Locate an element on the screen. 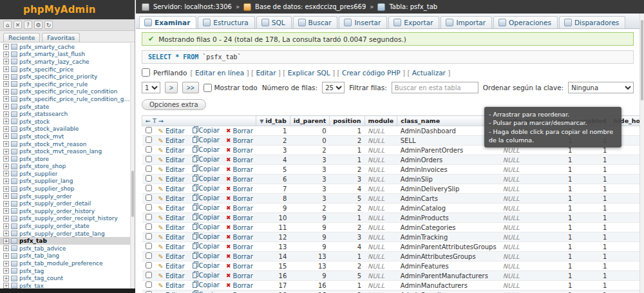 Image resolution: width=644 pixels, height=293 pixels. col-header-module: module is located at coordinates (381, 121).